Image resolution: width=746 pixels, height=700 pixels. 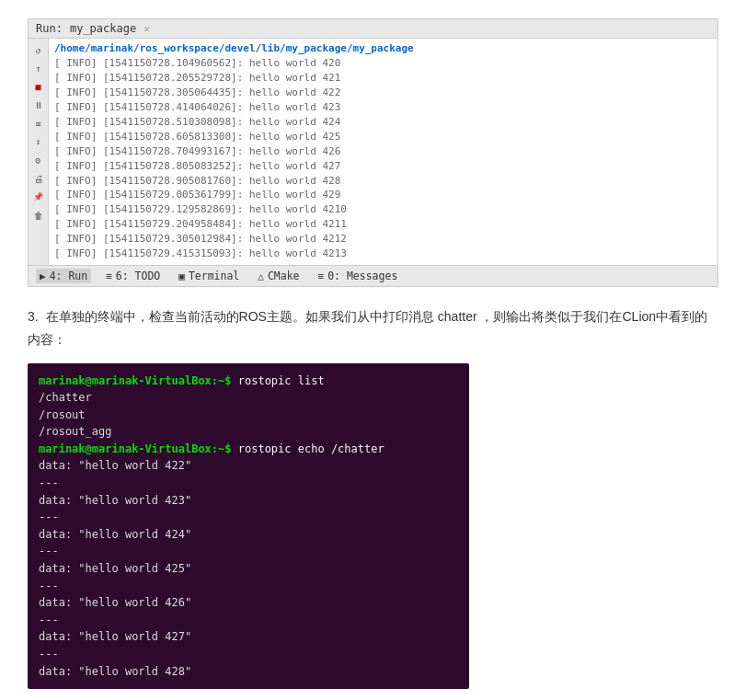 I want to click on log-line: [ INFO] [1541150729.305012984]: hello wo…, so click(x=383, y=239).